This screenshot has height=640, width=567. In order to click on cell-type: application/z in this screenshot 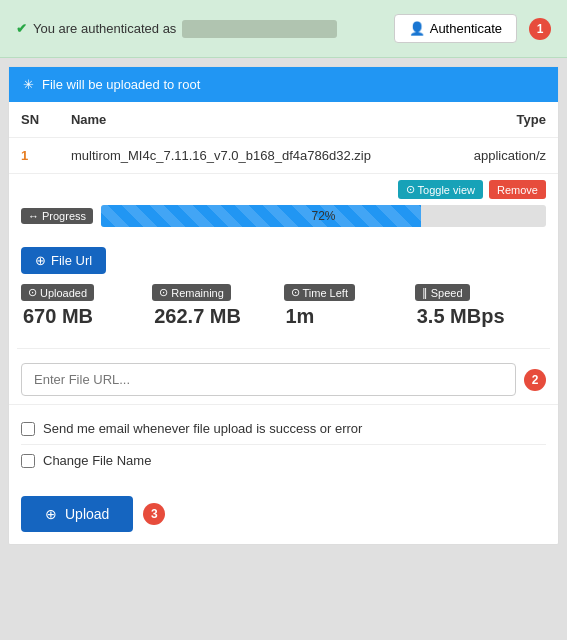, I will do `click(501, 156)`.